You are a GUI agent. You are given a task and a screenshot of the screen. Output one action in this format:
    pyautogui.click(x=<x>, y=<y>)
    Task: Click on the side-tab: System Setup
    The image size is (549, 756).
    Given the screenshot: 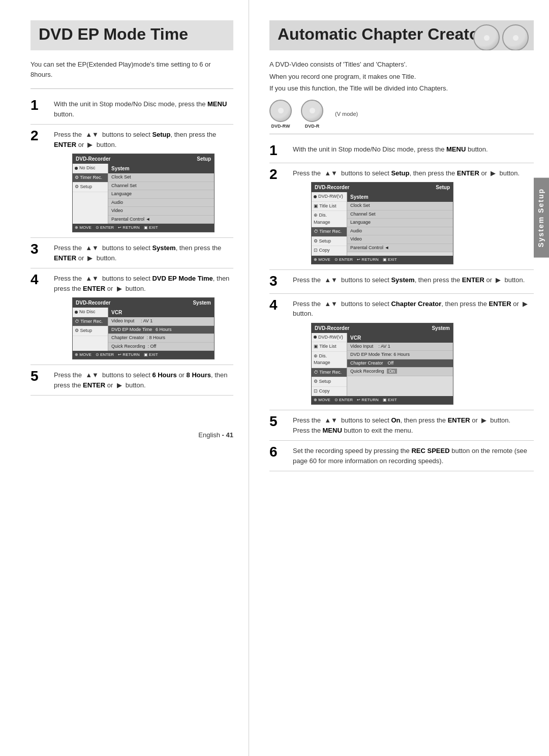 What is the action you would take?
    pyautogui.click(x=541, y=218)
    